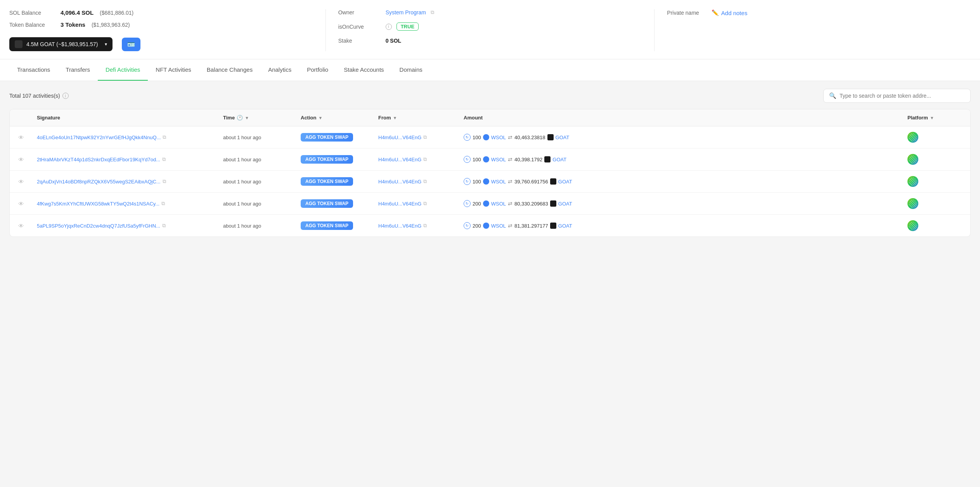 The width and height of the screenshot is (980, 487). Describe the element at coordinates (425, 181) in the screenshot. I see `from-copy-3: ⧉` at that location.